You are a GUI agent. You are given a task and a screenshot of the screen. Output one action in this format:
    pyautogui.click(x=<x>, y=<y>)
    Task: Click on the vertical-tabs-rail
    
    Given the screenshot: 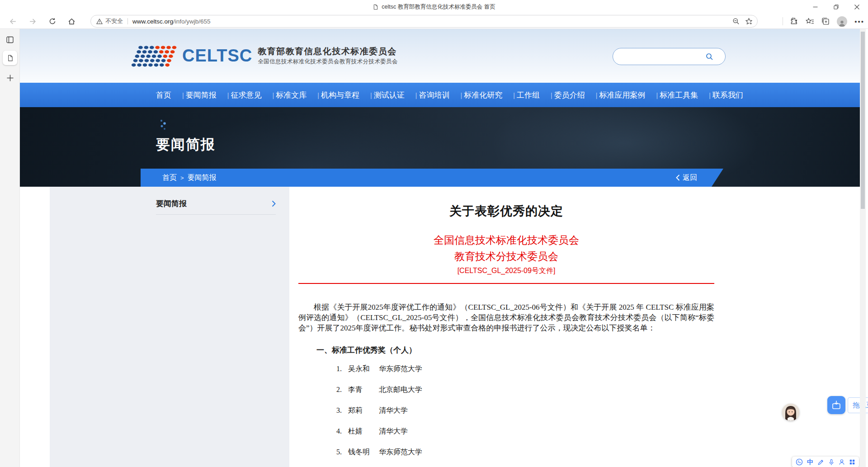 What is the action you would take?
    pyautogui.click(x=10, y=248)
    